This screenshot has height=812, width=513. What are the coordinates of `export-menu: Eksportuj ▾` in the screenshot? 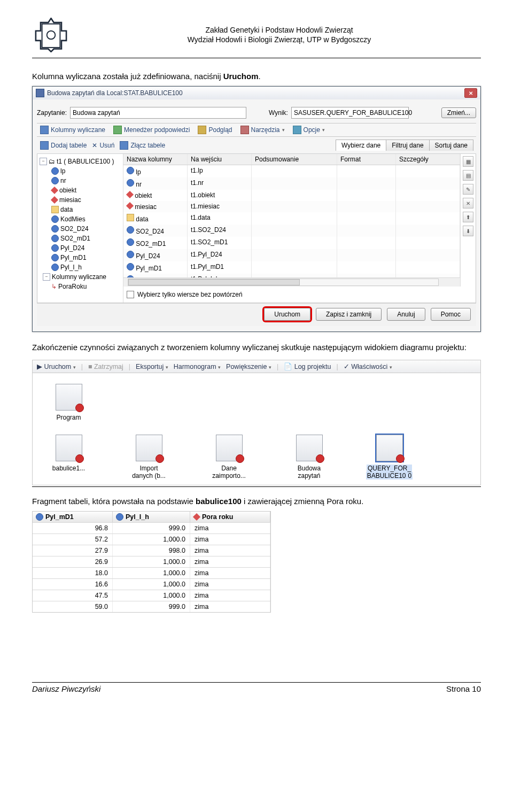 It's located at (152, 367).